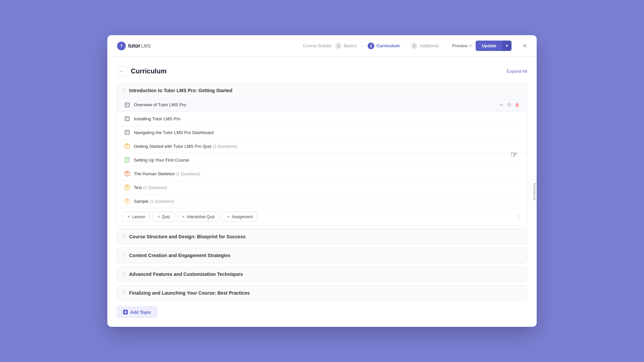 The width and height of the screenshot is (644, 362). What do you see at coordinates (124, 274) in the screenshot?
I see `drag-handle-4: ⠿` at bounding box center [124, 274].